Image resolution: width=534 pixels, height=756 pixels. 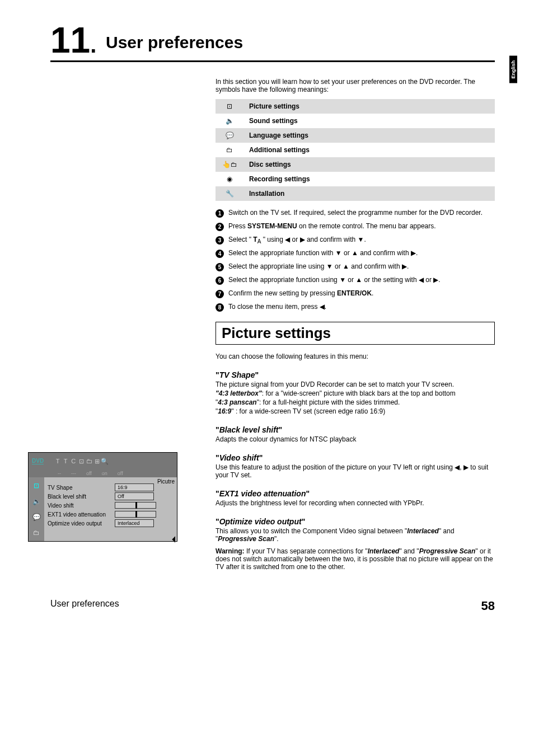 I want to click on osd-sidebar-icon: ⊡, so click(x=36, y=486).